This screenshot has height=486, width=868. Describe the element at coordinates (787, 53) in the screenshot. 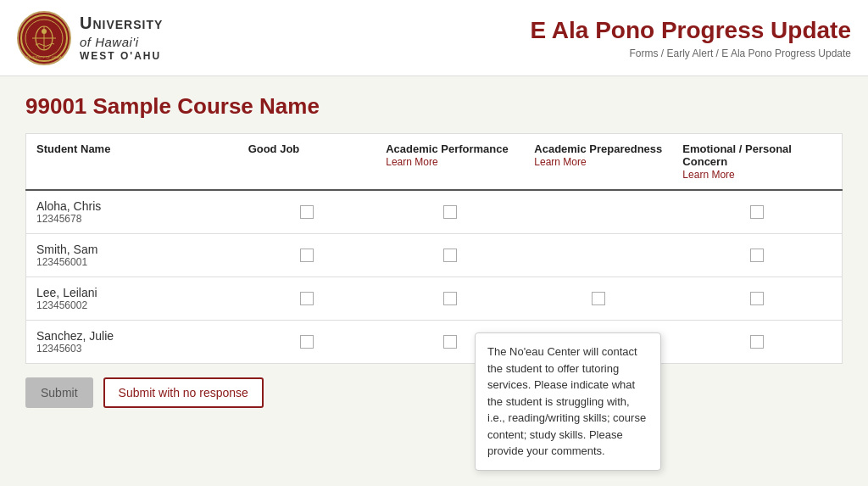

I see `breadcrumb-current: E Ala Pono Progress Update` at that location.